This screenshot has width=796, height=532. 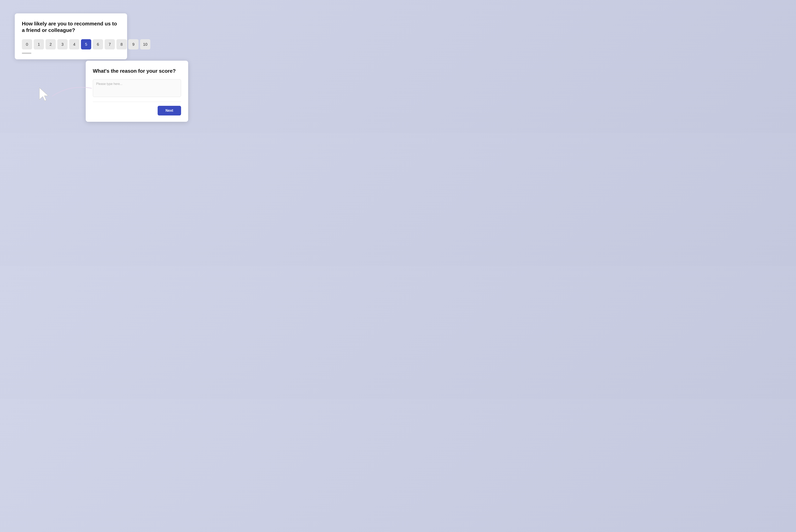 What do you see at coordinates (110, 44) in the screenshot?
I see `score-btn-7: 7` at bounding box center [110, 44].